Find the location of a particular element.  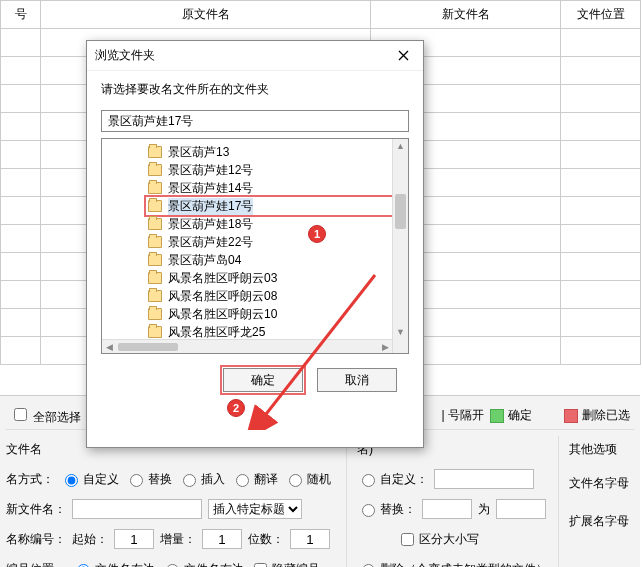

digits-input is located at coordinates (310, 539).